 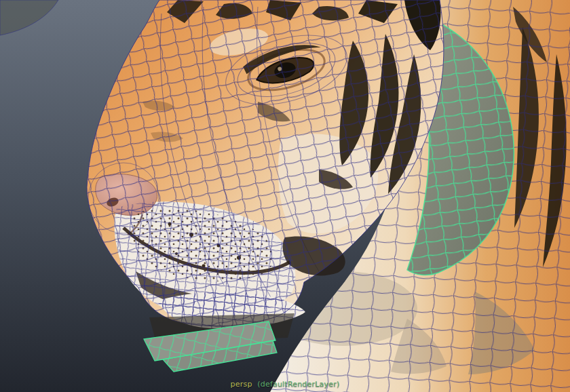 What do you see at coordinates (29, 18) in the screenshot?
I see `tiger-ear-mesh` at bounding box center [29, 18].